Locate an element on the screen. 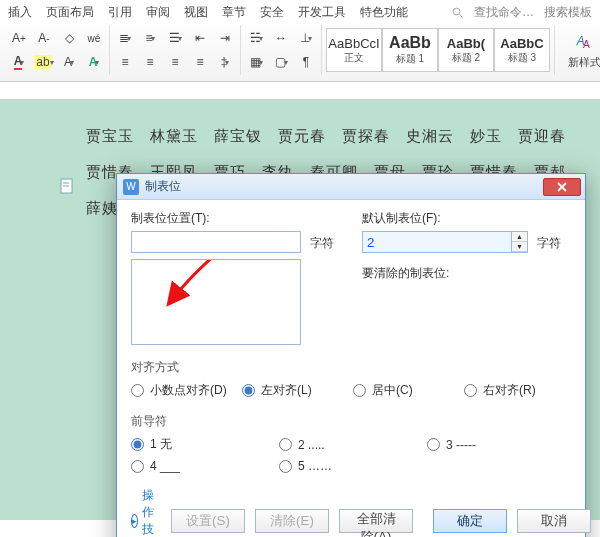  tips-icon: ▸ is located at coordinates (134, 521).